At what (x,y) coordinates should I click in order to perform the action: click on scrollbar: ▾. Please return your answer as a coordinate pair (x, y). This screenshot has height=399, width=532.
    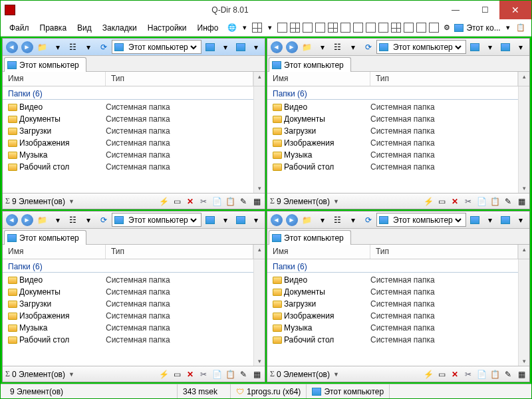
    Looking at the image, I should click on (259, 313).